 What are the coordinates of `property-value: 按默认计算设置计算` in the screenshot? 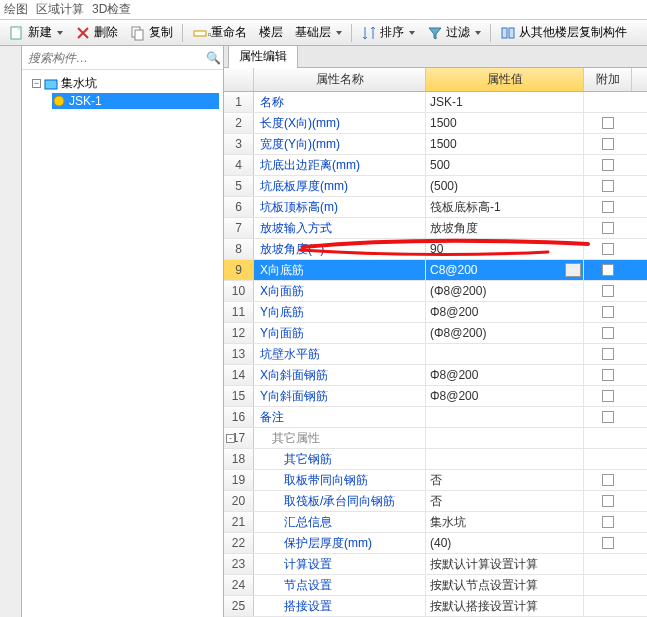 It's located at (505, 564).